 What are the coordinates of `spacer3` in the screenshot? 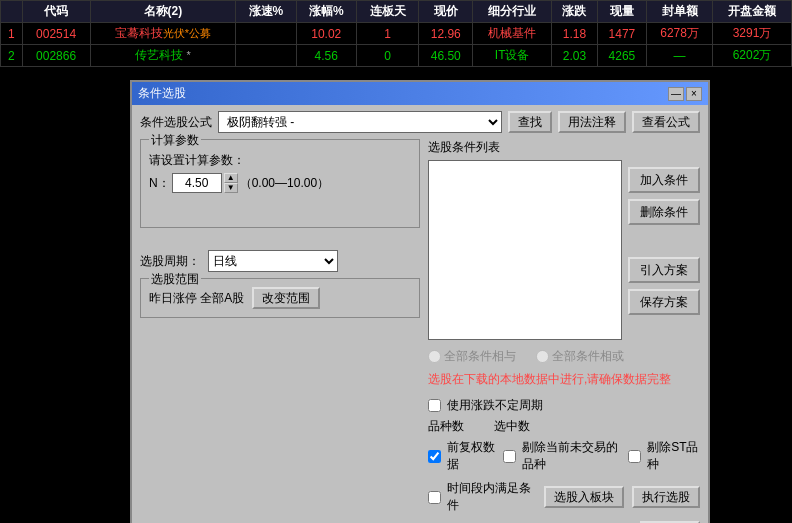 It's located at (664, 241).